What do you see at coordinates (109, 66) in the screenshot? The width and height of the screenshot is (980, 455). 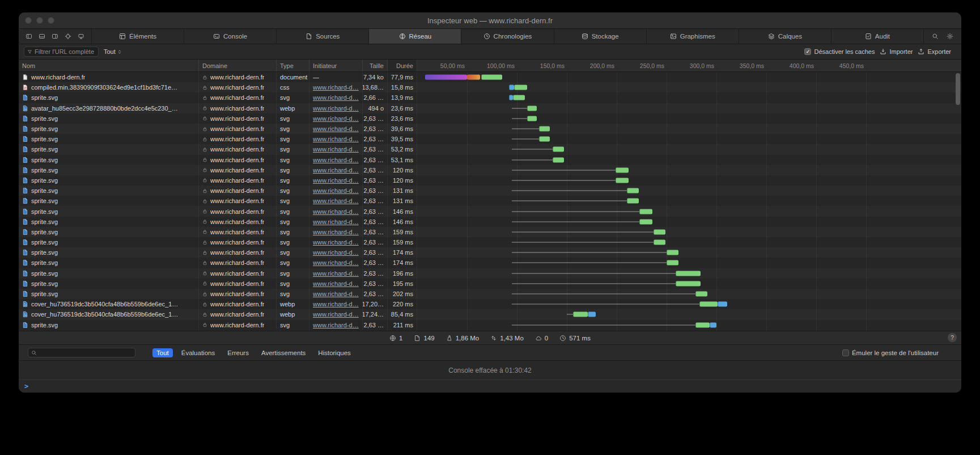 I see `column-header-name: Nom` at bounding box center [109, 66].